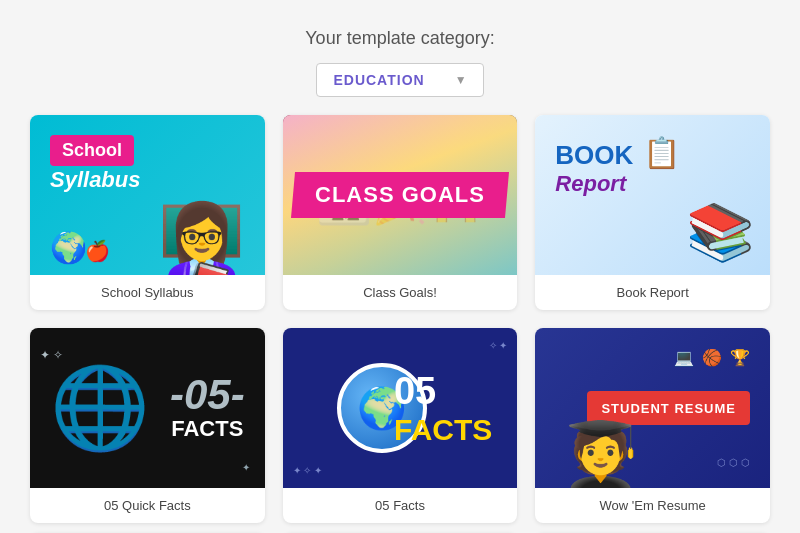 The height and width of the screenshot is (533, 800). Describe the element at coordinates (400, 426) in the screenshot. I see `card-05-facts: 🌍 05 FACTS ✦ ✧ ✦ ✧ ✦ 05 Facts` at that location.